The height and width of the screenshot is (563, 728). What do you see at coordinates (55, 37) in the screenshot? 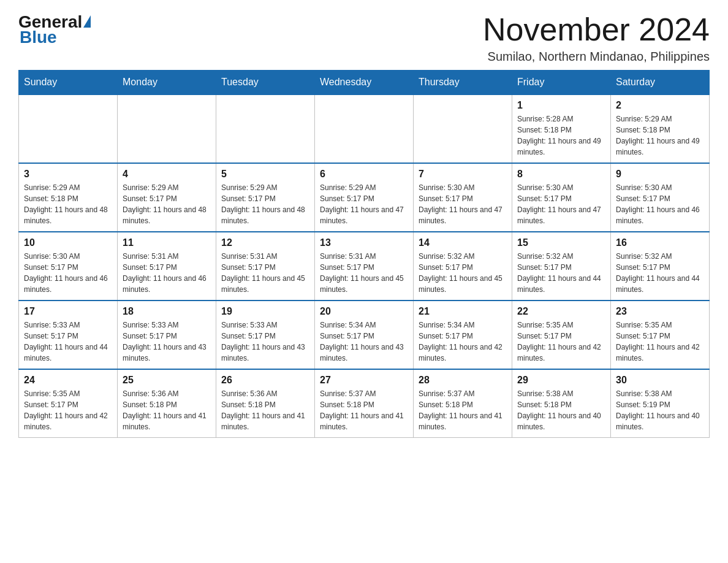
I see `logo-blue-text: Blue` at bounding box center [55, 37].